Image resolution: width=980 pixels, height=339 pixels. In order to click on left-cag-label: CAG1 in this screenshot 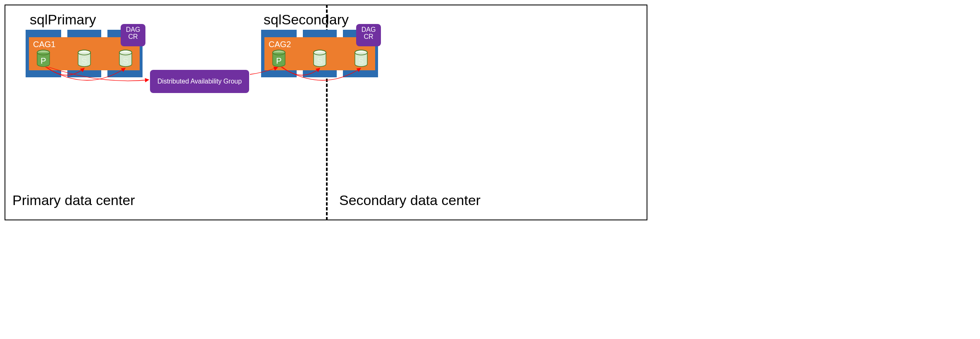, I will do `click(44, 44)`.